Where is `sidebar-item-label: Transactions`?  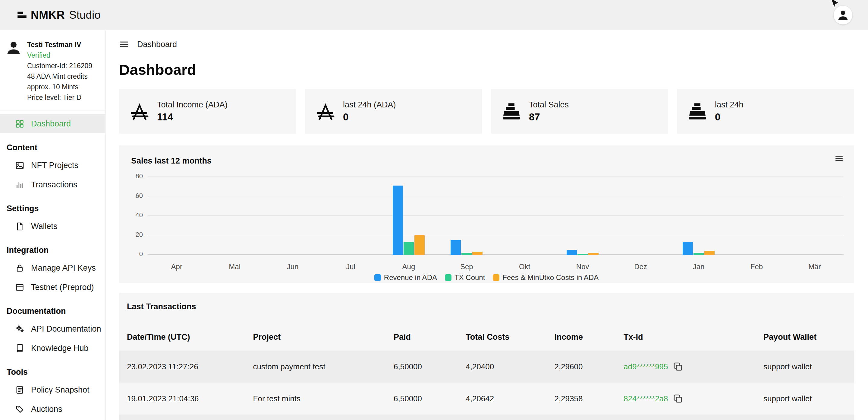
sidebar-item-label: Transactions is located at coordinates (54, 185).